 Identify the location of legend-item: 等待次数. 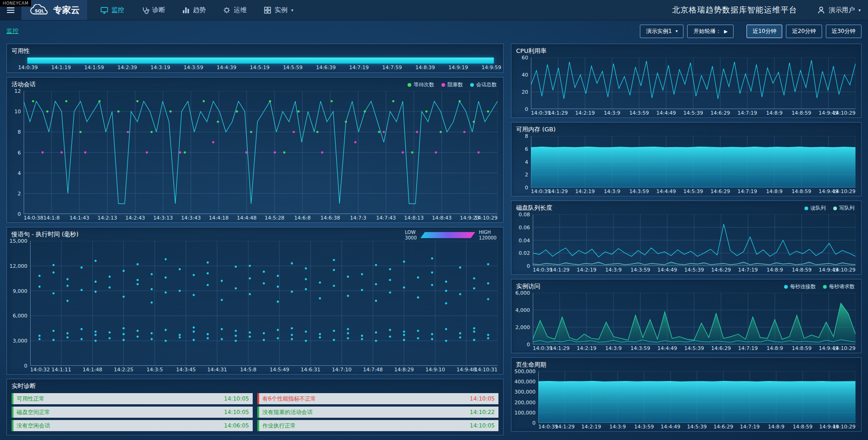
(421, 84).